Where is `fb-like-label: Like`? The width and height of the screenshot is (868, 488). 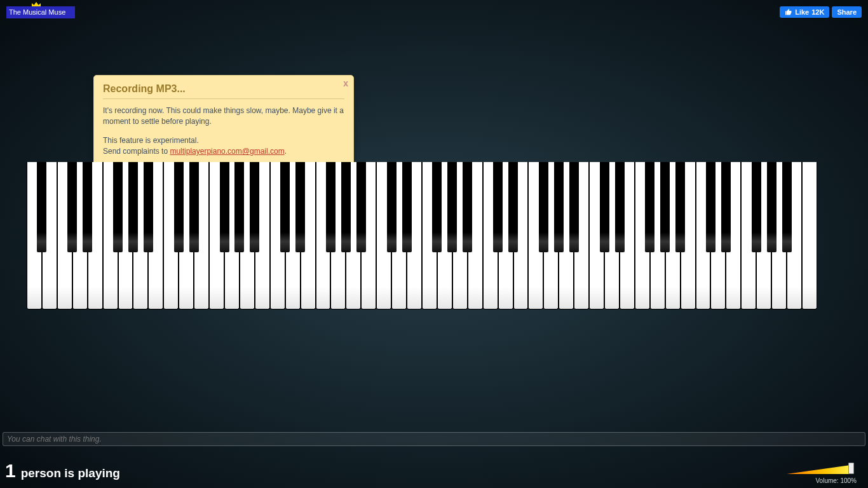
fb-like-label: Like is located at coordinates (802, 12).